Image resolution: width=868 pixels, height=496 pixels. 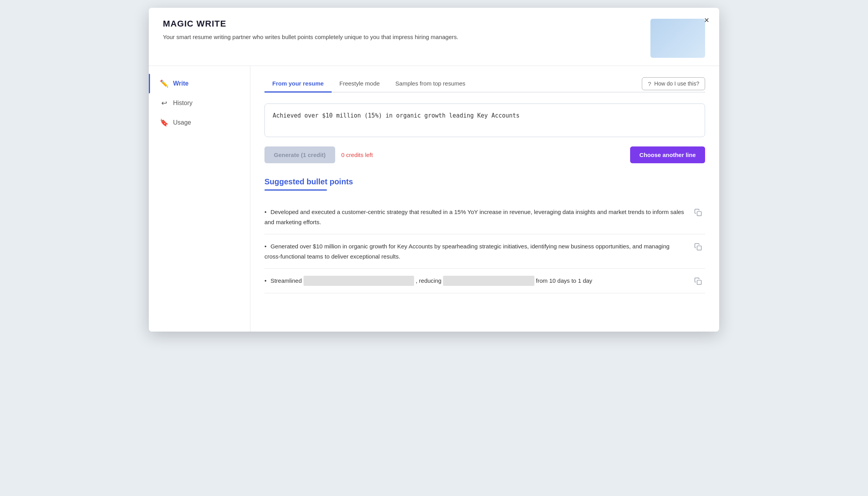 What do you see at coordinates (296, 190) in the screenshot?
I see `suggested-underline` at bounding box center [296, 190].